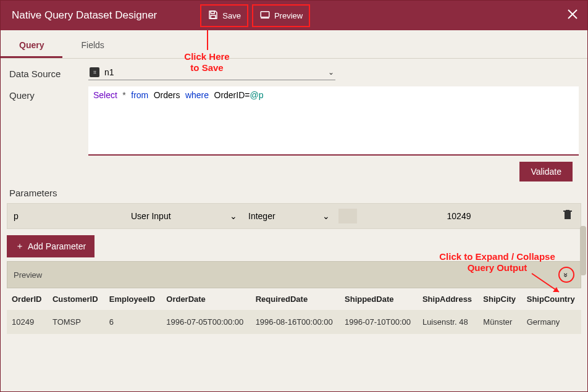 The image size is (588, 392). I want to click on preview-button-label: Preview, so click(288, 16).